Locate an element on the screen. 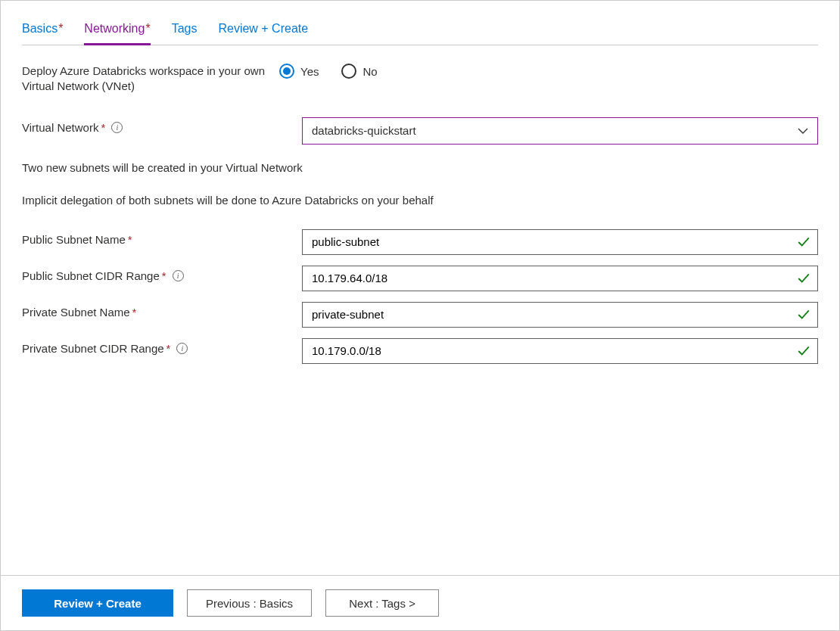  row-private-subnet-name: Private Subnet Name * is located at coordinates (420, 315).